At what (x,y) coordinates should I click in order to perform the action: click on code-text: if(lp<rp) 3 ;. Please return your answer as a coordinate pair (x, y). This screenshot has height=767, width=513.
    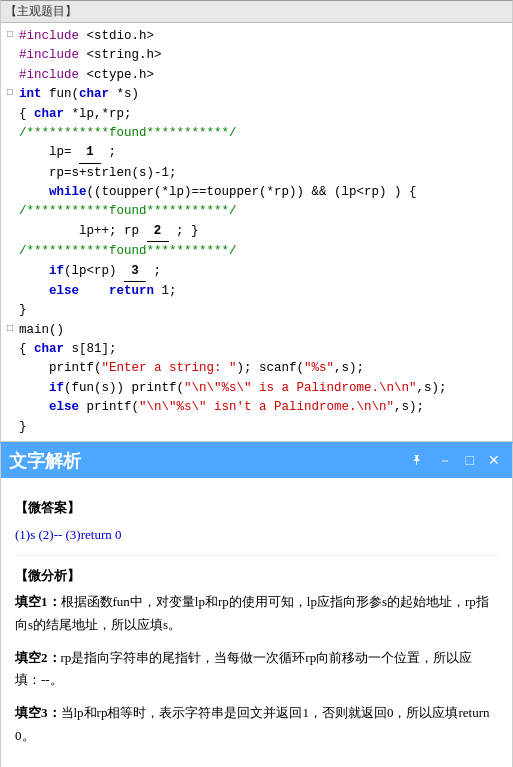
    Looking at the image, I should click on (90, 272).